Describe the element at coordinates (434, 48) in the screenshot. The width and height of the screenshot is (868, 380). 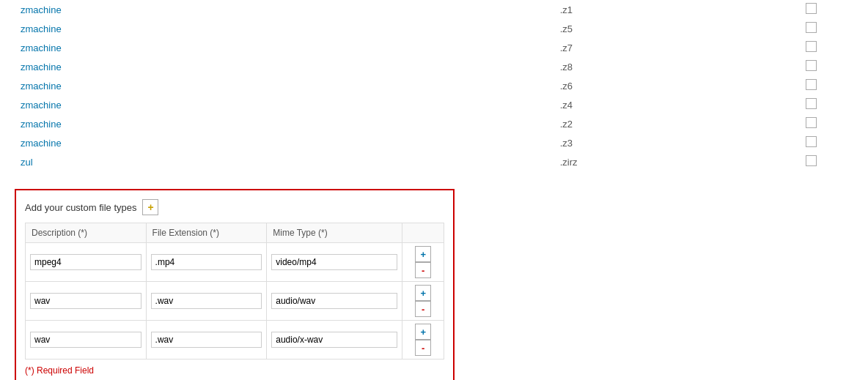
I see `file-list-row: zmachine .z7` at that location.